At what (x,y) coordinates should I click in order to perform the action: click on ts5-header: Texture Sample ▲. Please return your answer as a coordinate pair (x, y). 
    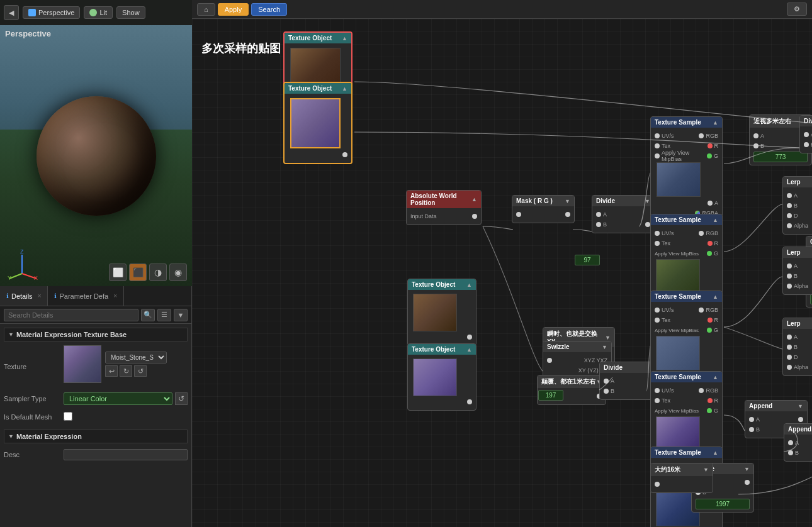
    Looking at the image, I should click on (686, 453).